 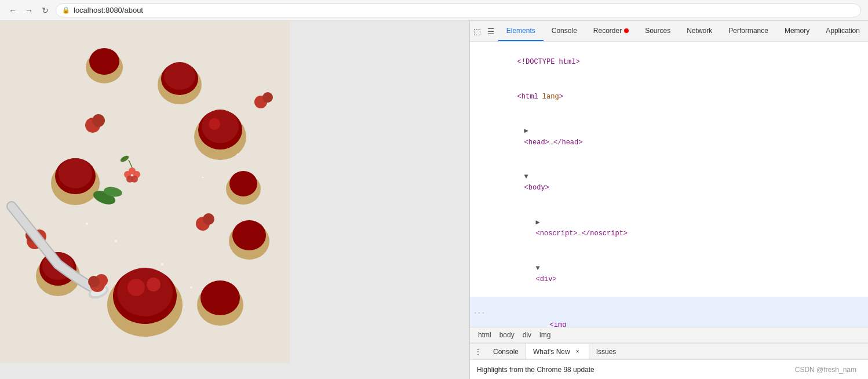 What do you see at coordinates (669, 63) in the screenshot?
I see `code-line-doctype: <!DOCTYPE html>` at bounding box center [669, 63].